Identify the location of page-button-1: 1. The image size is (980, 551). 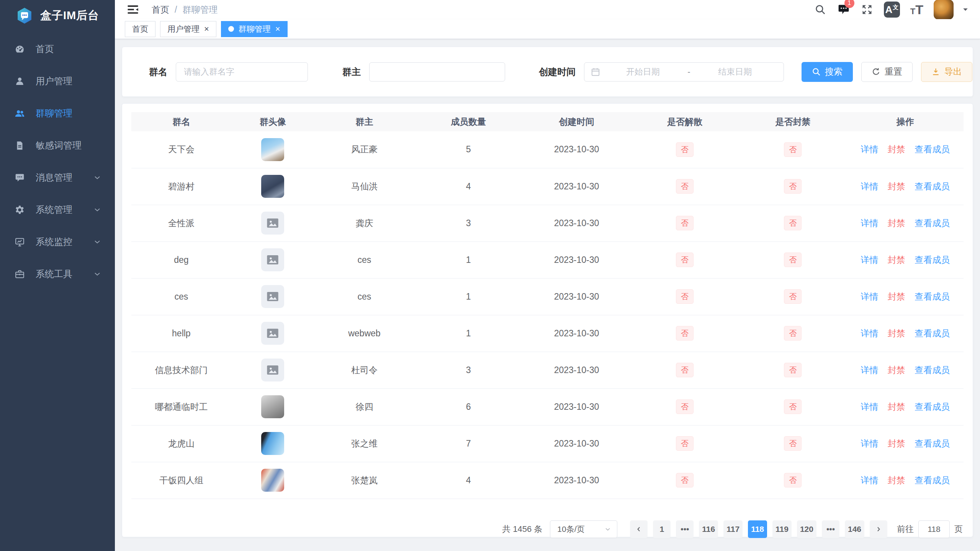
(662, 529).